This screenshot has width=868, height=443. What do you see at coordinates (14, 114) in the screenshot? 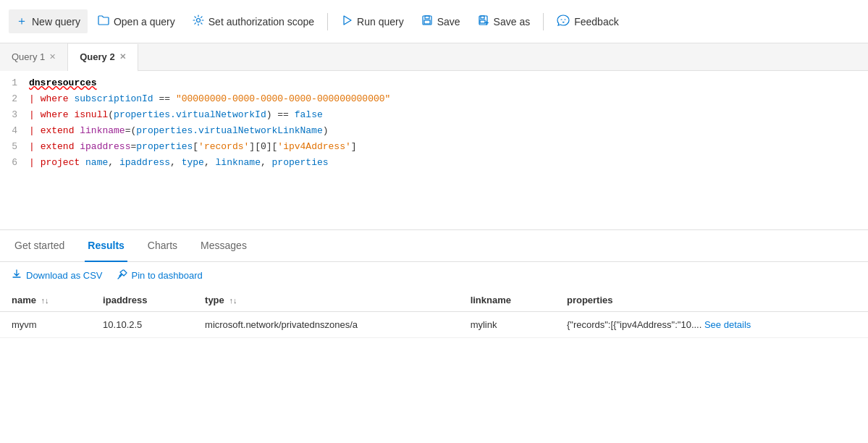
I see `line-num-3: 3` at bounding box center [14, 114].